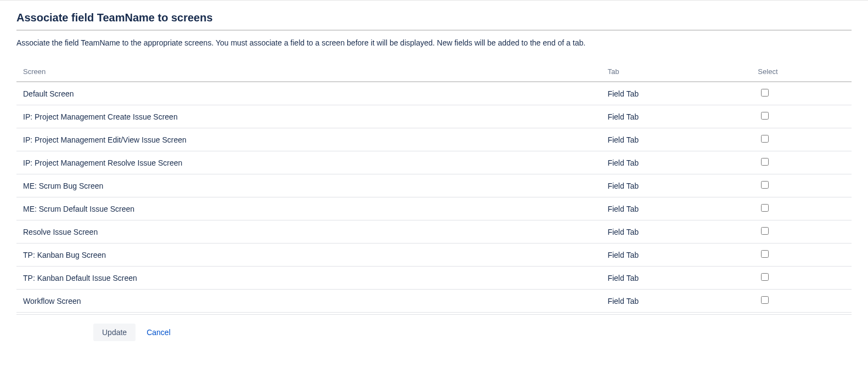 This screenshot has height=385, width=868. Describe the element at coordinates (434, 255) in the screenshot. I see `table-row: TP: Kanban Bug ScreenField Tab` at that location.